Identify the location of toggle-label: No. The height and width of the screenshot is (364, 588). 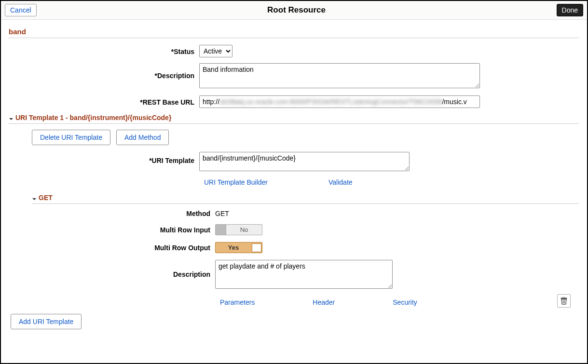
(244, 229).